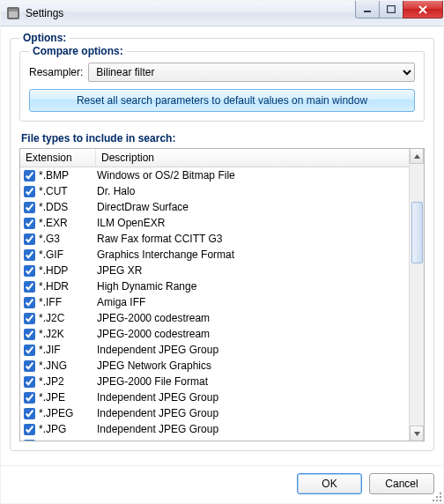  I want to click on resampler-label: Resampler:, so click(56, 72).